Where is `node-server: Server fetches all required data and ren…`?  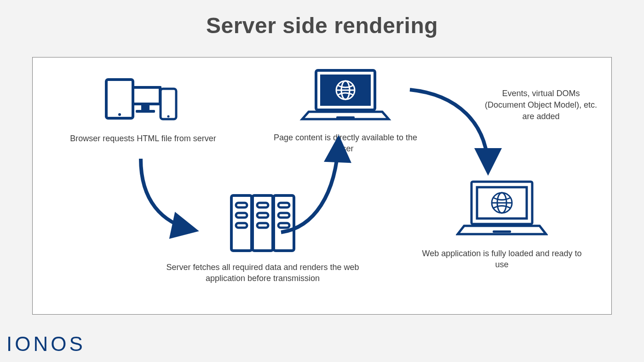 node-server: Server fetches all required data and ren… is located at coordinates (263, 237).